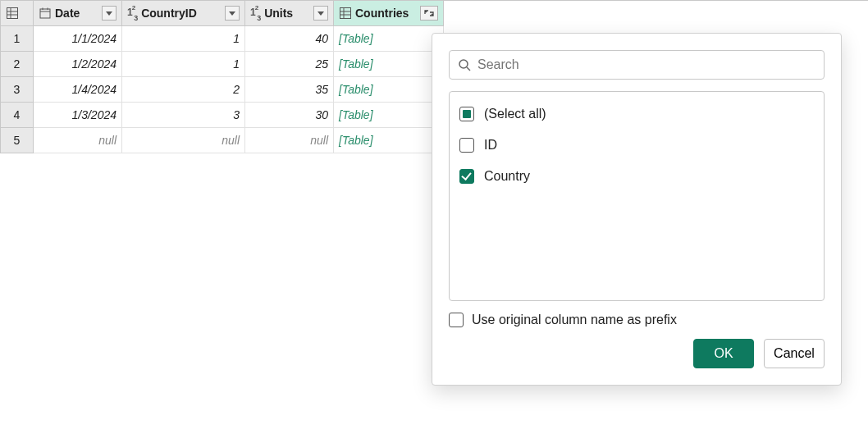  What do you see at coordinates (78, 64) in the screenshot?
I see `cell-date: 1/2/2024` at bounding box center [78, 64].